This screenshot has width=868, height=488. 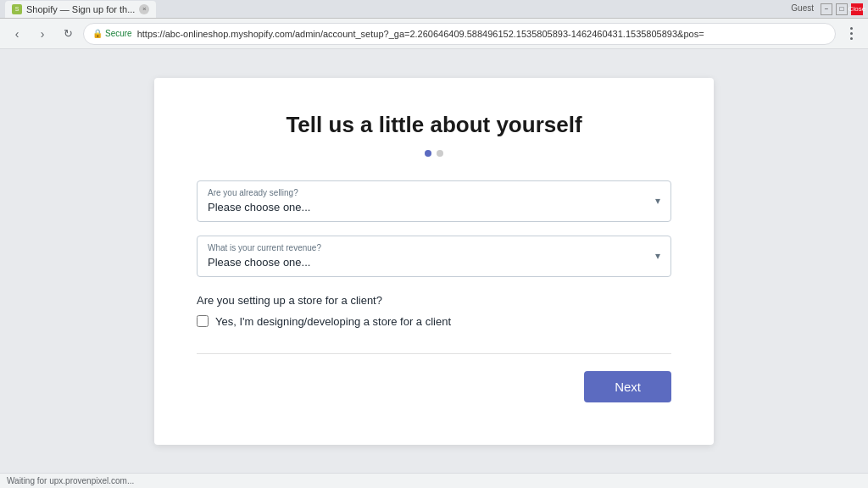 What do you see at coordinates (434, 378) in the screenshot?
I see `card-footer: Next` at bounding box center [434, 378].